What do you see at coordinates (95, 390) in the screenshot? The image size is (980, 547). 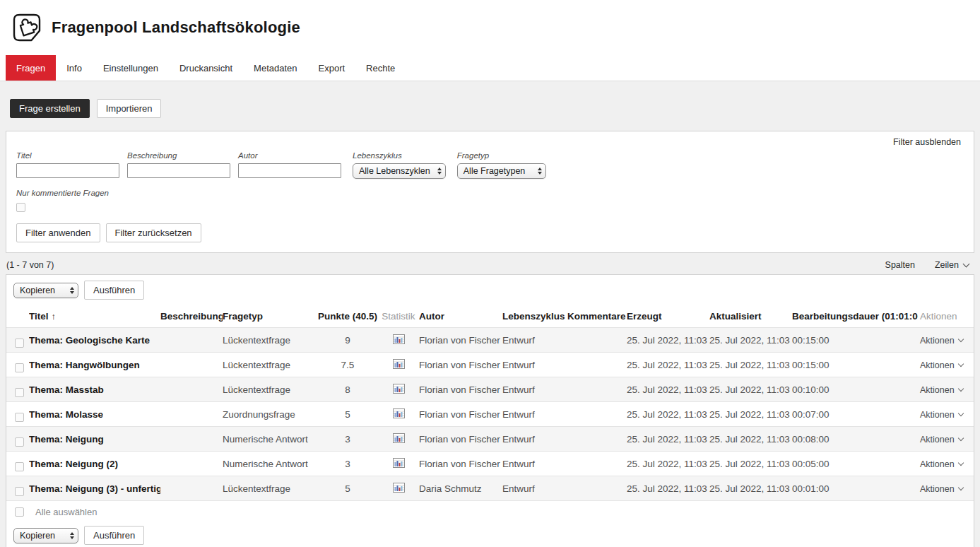 I see `question-title-link: Thema: Masstab` at bounding box center [95, 390].